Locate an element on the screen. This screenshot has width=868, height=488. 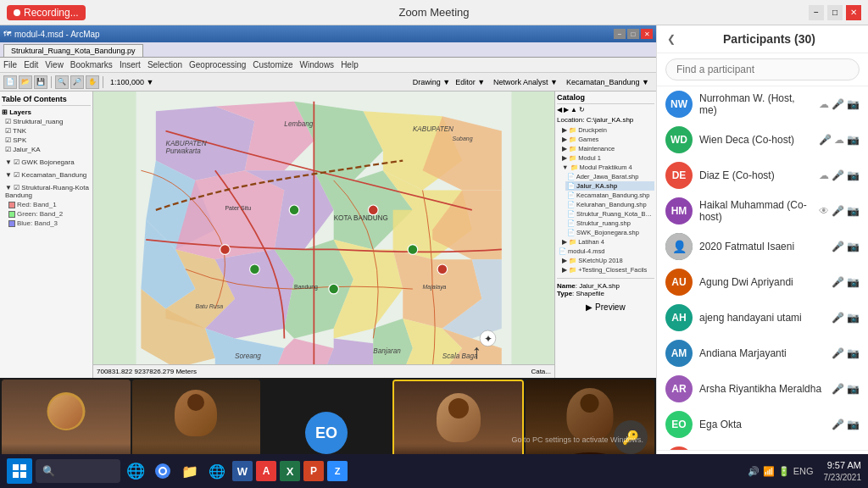
catalog-kecamatan: 📄 Kecamatan_Bandung.shp is located at coordinates (610, 195).